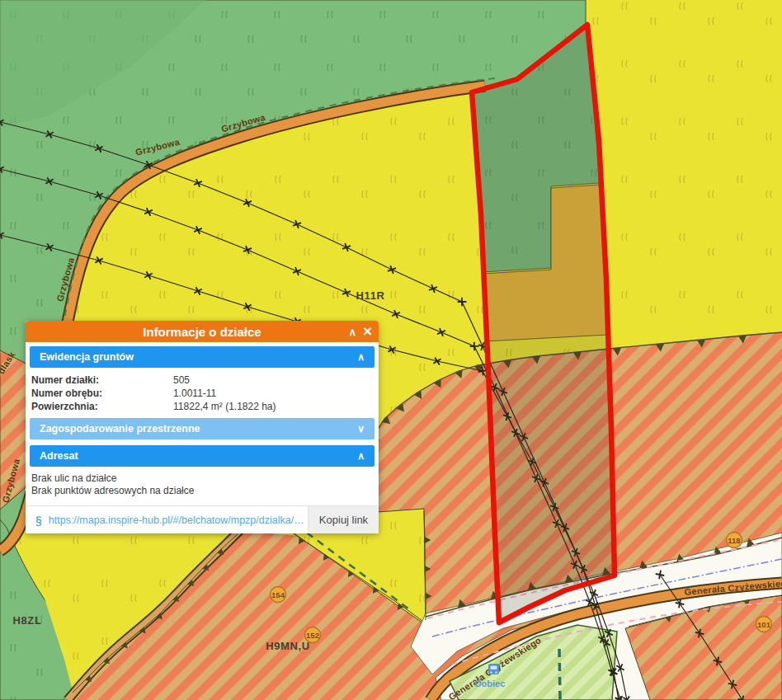 The height and width of the screenshot is (700, 782). What do you see at coordinates (368, 331) in the screenshot?
I see `close-icon: ×` at bounding box center [368, 331].